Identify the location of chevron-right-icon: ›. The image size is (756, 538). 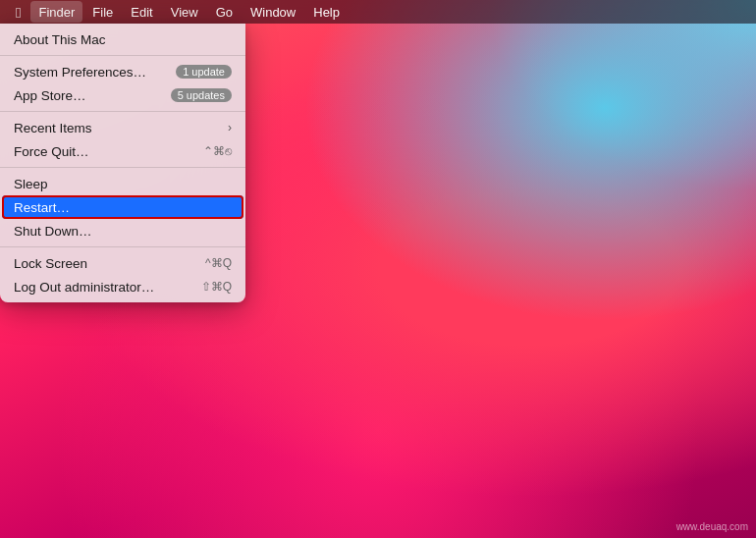
(230, 128).